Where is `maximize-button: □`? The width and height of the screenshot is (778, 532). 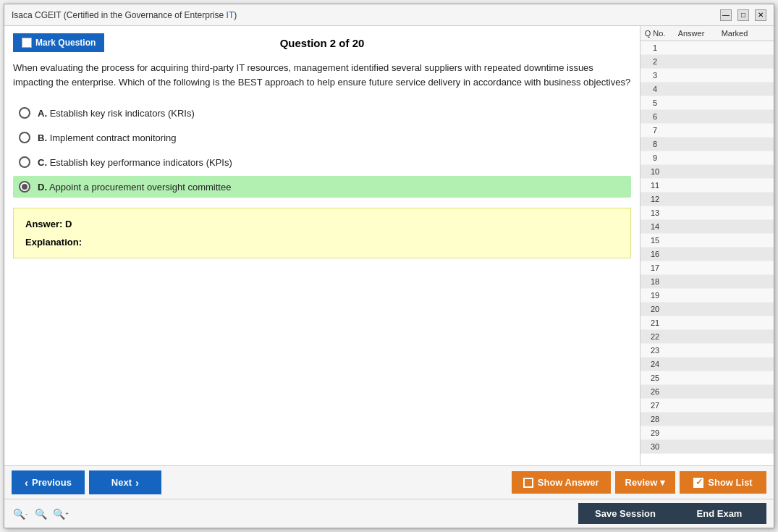 maximize-button: □ is located at coordinates (743, 15).